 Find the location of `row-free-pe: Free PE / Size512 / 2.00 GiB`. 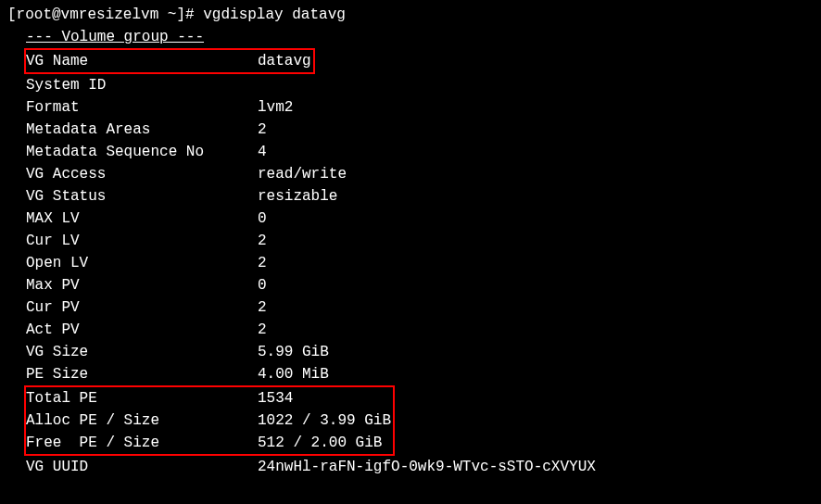

row-free-pe: Free PE / Size512 / 2.00 GiB is located at coordinates (208, 443).